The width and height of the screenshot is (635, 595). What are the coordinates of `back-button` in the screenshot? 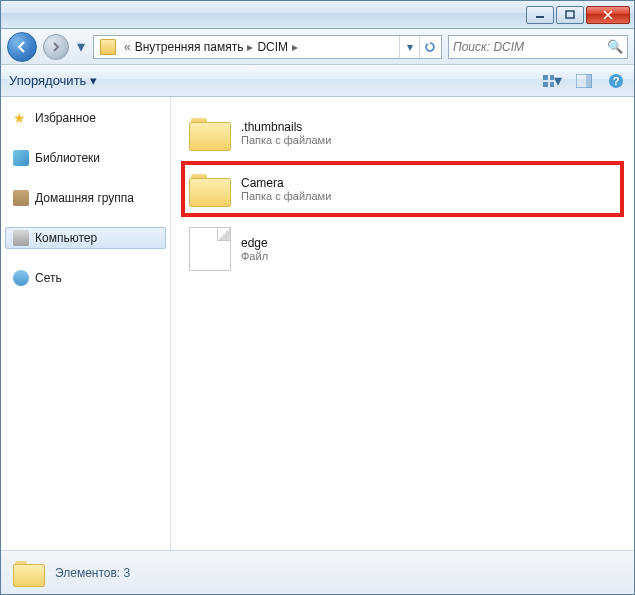 It's located at (22, 47).